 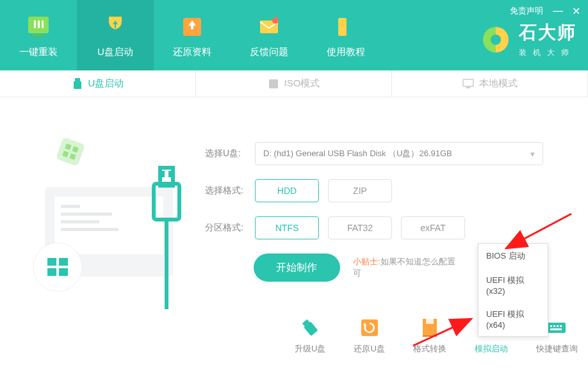 I want to click on nav-label: 还原资料, so click(x=192, y=52).